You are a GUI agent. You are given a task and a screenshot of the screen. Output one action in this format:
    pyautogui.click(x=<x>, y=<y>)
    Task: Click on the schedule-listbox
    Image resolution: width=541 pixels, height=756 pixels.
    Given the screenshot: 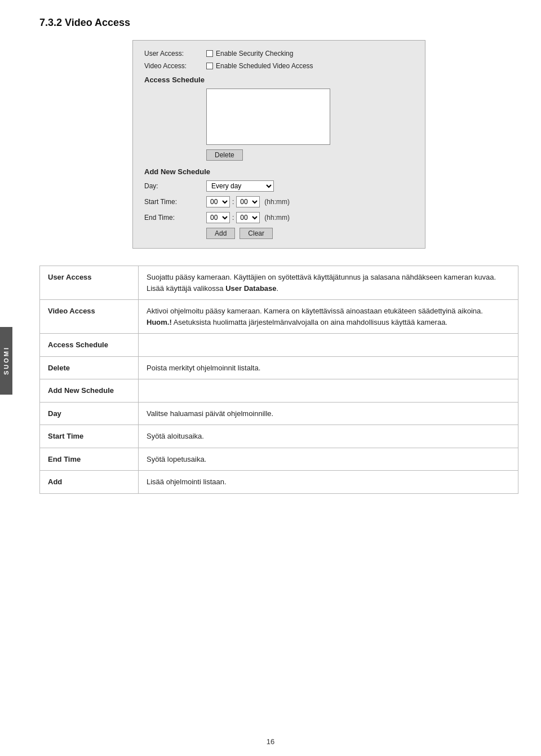 What is the action you would take?
    pyautogui.click(x=268, y=117)
    